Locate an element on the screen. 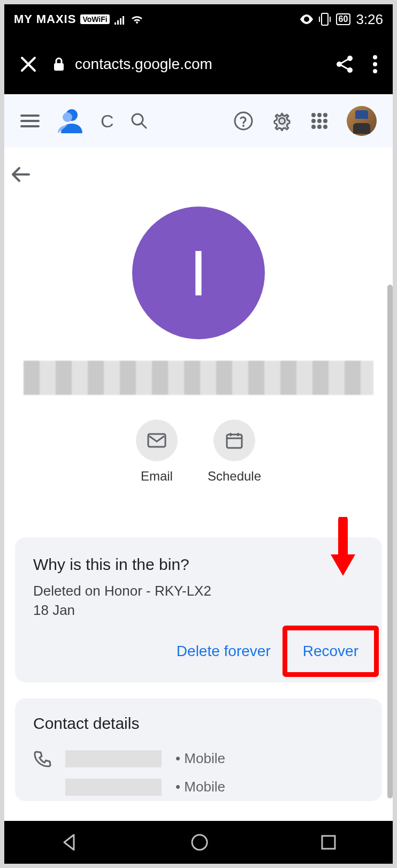 This screenshot has width=397, height=868. account-avatar is located at coordinates (362, 121).